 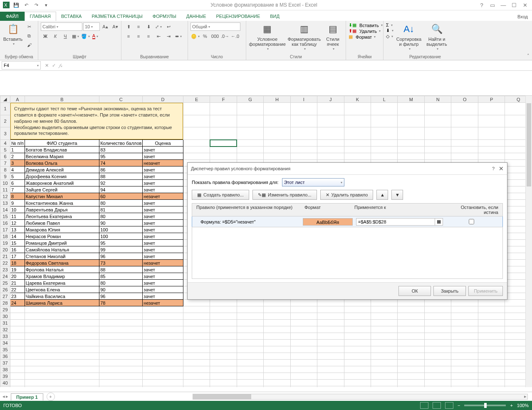 What do you see at coordinates (472, 221) in the screenshot?
I see `stop-if-true-checkbox` at bounding box center [472, 221].